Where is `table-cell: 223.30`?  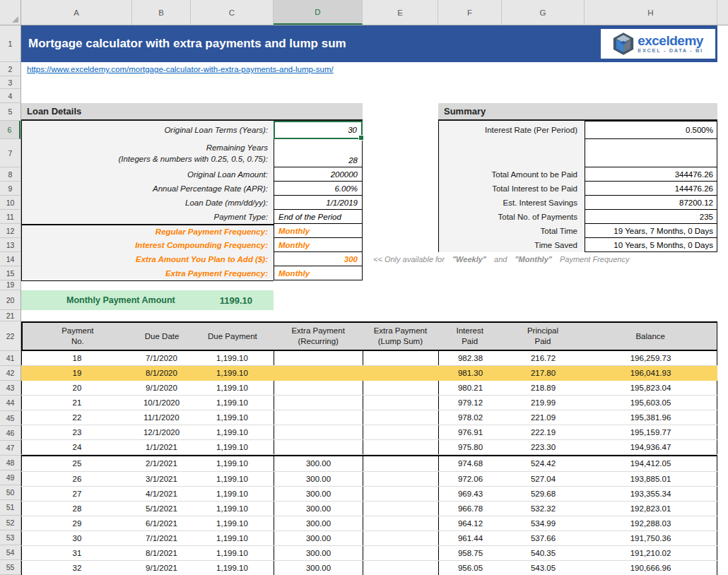
table-cell: 223.30 is located at coordinates (543, 447).